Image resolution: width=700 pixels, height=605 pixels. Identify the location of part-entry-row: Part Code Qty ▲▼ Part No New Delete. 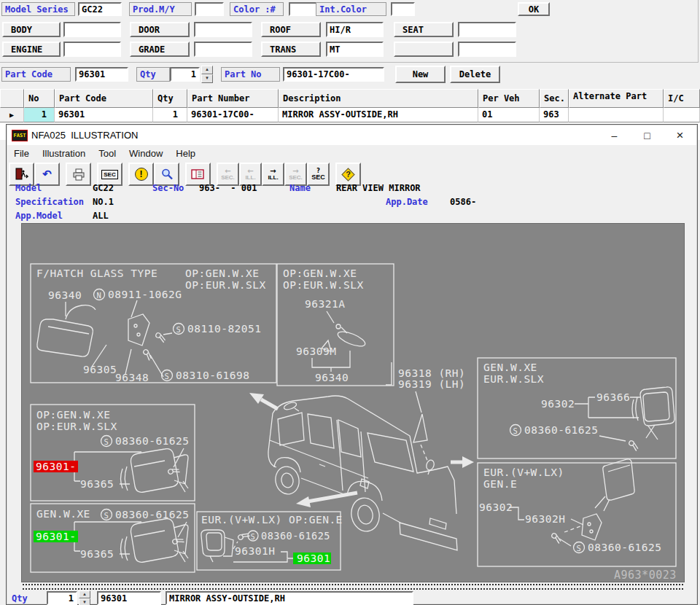
(350, 76).